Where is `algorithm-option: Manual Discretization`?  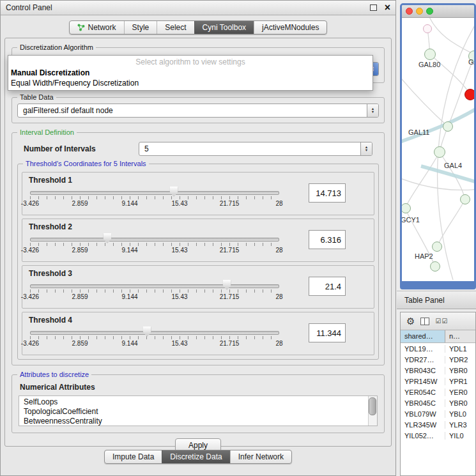 algorithm-option: Manual Discretization is located at coordinates (190, 73).